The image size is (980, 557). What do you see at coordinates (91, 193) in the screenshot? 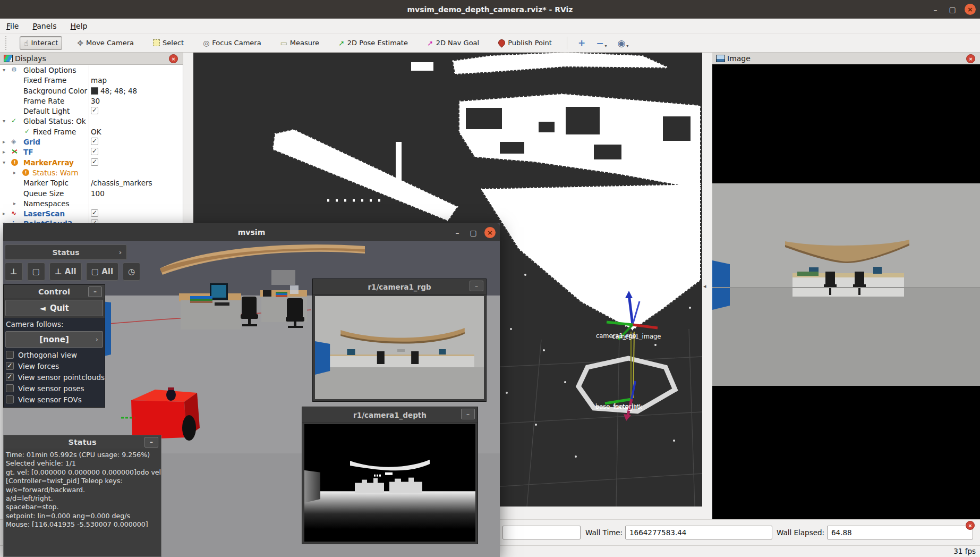
I see `row-queue-size: Queue Size 100` at bounding box center [91, 193].